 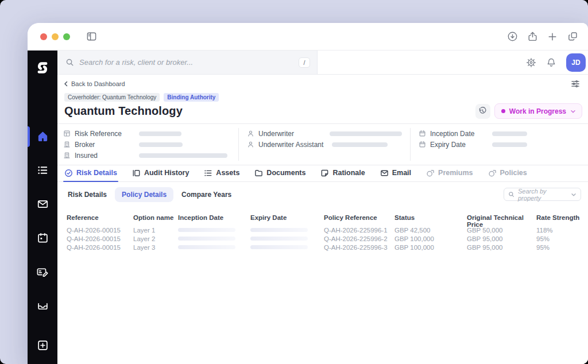 I want to click on field-risk-reference: Risk Reference, so click(x=147, y=133).